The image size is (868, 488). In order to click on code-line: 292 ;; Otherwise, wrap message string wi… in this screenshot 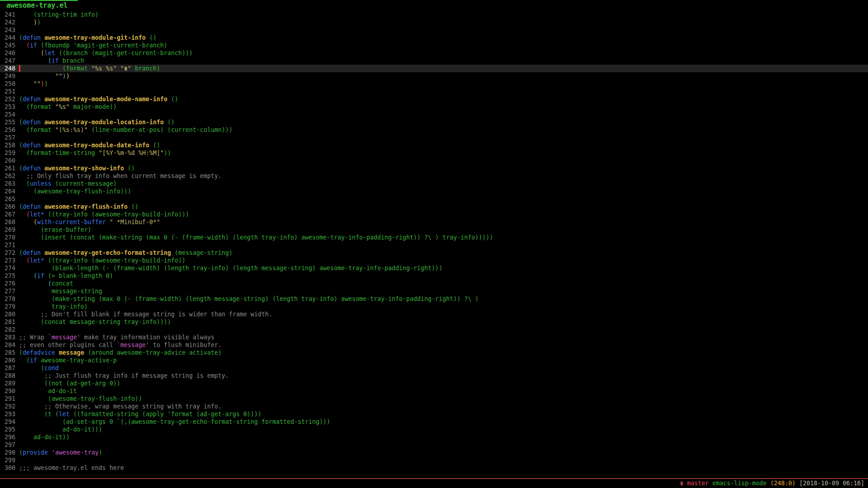, I will do `click(434, 407)`.